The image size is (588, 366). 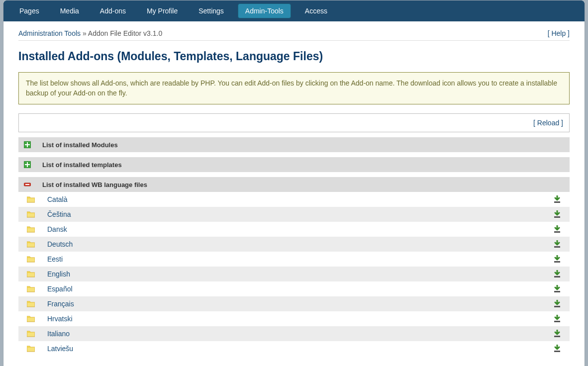 I want to click on language-link: Español, so click(x=60, y=289).